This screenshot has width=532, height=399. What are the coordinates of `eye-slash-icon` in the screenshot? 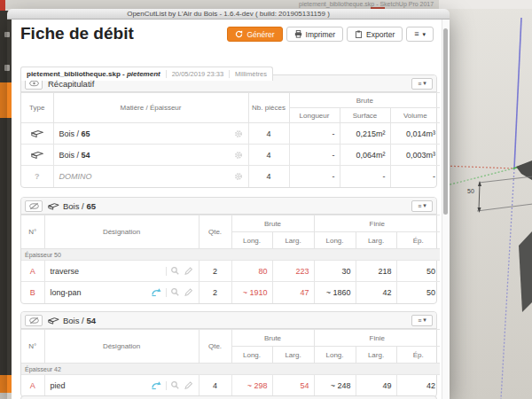 It's located at (34, 321).